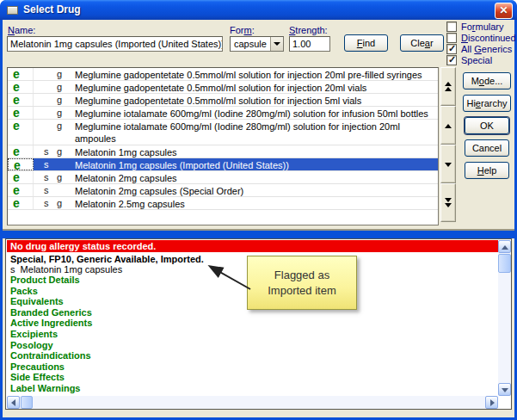 Image resolution: width=517 pixels, height=420 pixels. What do you see at coordinates (253, 246) in the screenshot?
I see `allergy-status-banner: No drug allergy status recorded.` at bounding box center [253, 246].